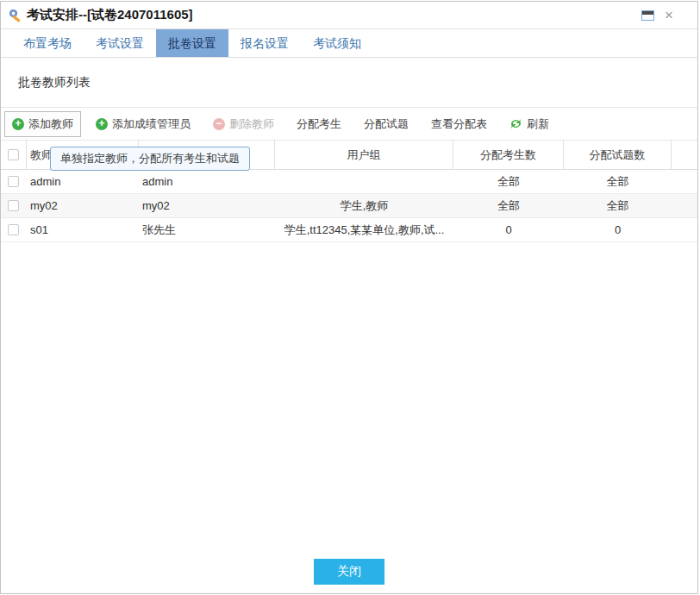 Image resolution: width=700 pixels, height=595 pixels. I want to click on cell-real-name: admin, so click(207, 181).